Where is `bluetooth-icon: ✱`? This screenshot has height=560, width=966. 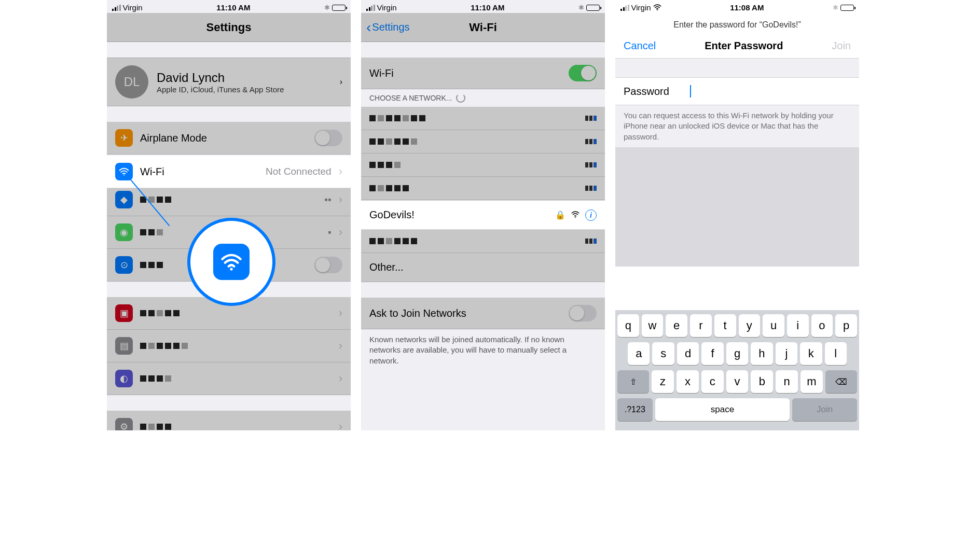
bluetooth-icon: ✱ is located at coordinates (581, 7).